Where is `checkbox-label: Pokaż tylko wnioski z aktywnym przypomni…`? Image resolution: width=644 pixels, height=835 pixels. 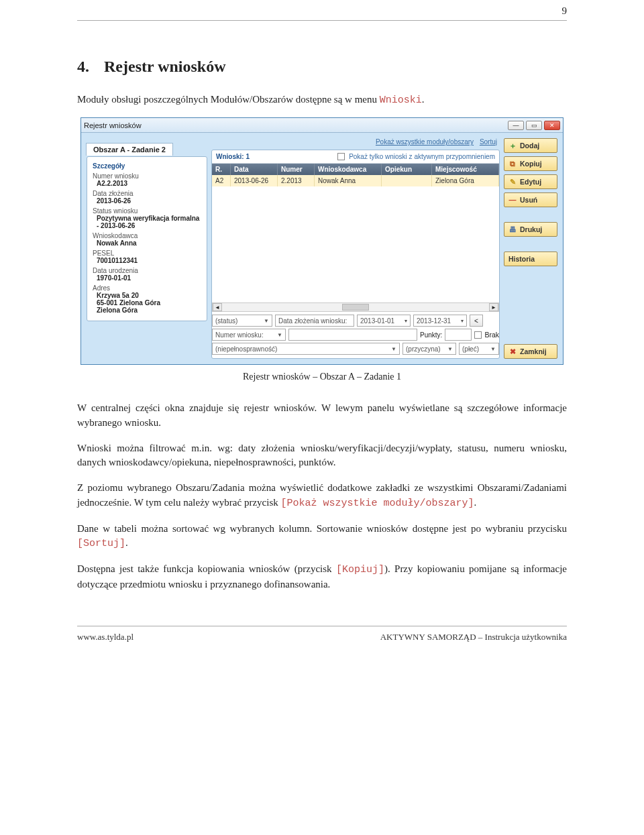 checkbox-label: Pokaż tylko wnioski z aktywnym przypomni… is located at coordinates (422, 157).